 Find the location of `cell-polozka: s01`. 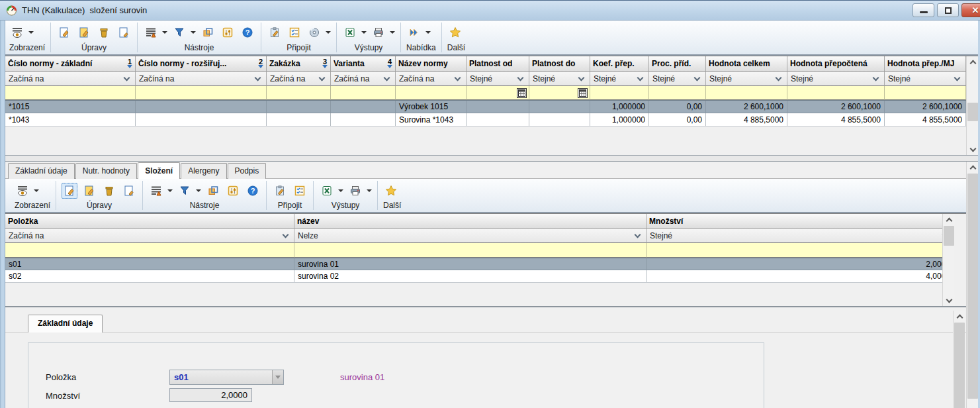

cell-polozka: s01 is located at coordinates (150, 264).